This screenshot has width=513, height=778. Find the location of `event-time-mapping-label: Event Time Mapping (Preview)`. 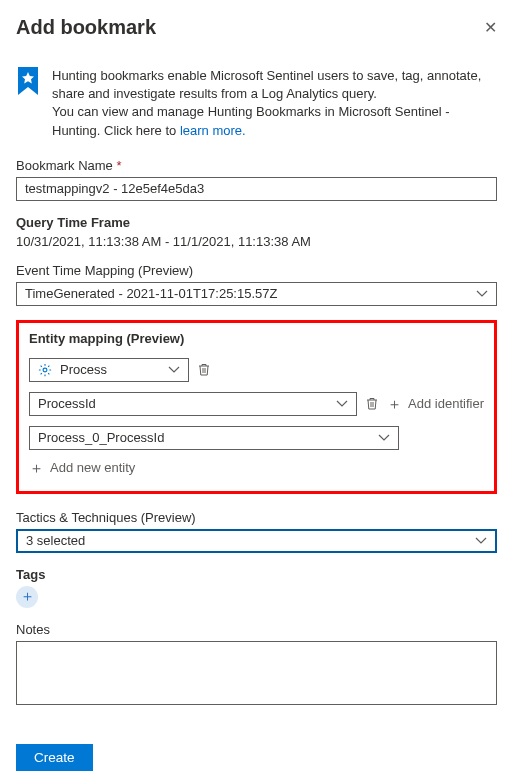

event-time-mapping-label: Event Time Mapping (Preview) is located at coordinates (256, 270).